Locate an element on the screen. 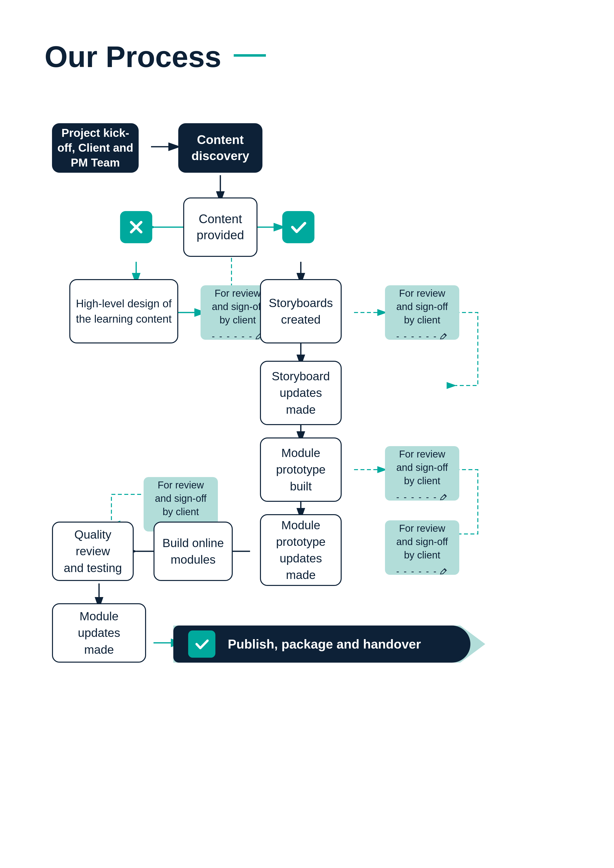 The width and height of the screenshot is (614, 868). publish-checkmark is located at coordinates (202, 644).